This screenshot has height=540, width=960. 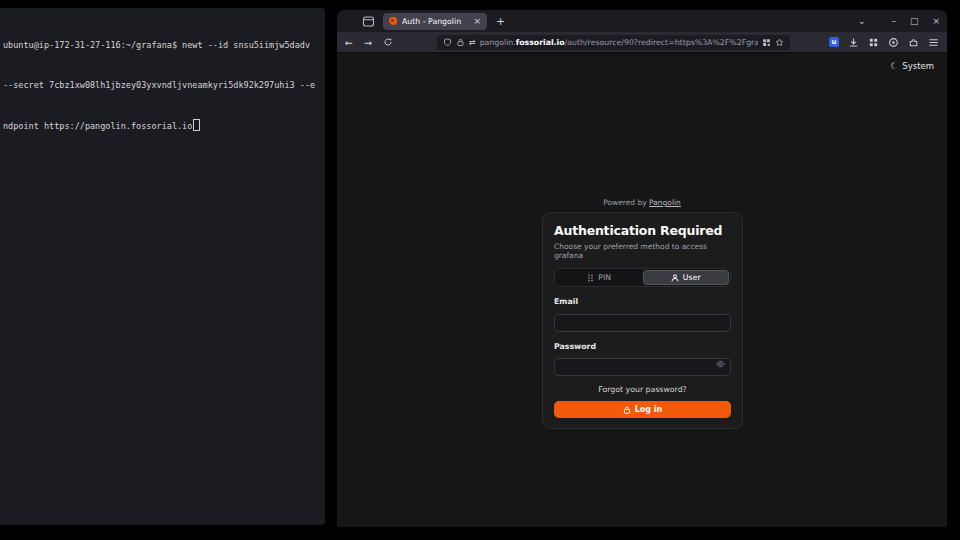 What do you see at coordinates (349, 42) in the screenshot?
I see `back-button: ←` at bounding box center [349, 42].